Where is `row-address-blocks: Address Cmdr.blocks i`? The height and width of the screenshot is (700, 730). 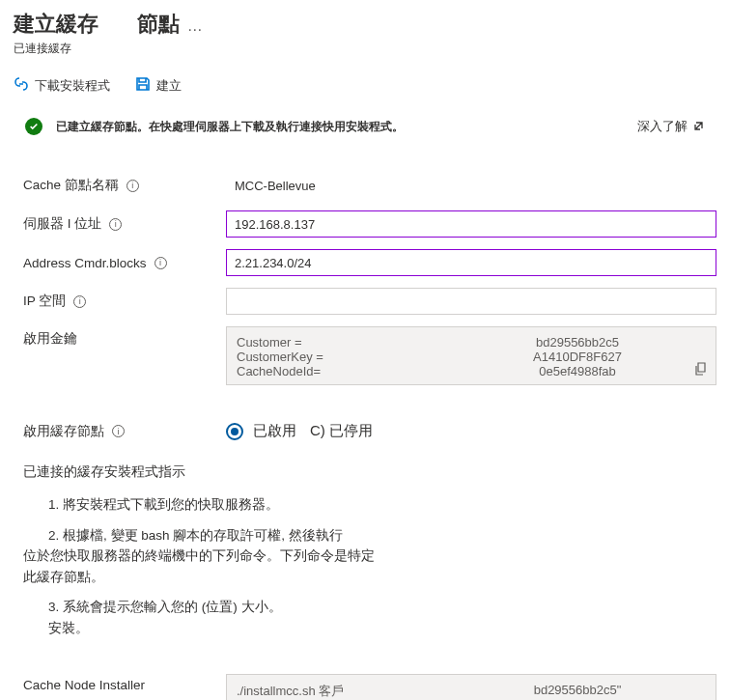 row-address-blocks: Address Cmdr.blocks i is located at coordinates (370, 263).